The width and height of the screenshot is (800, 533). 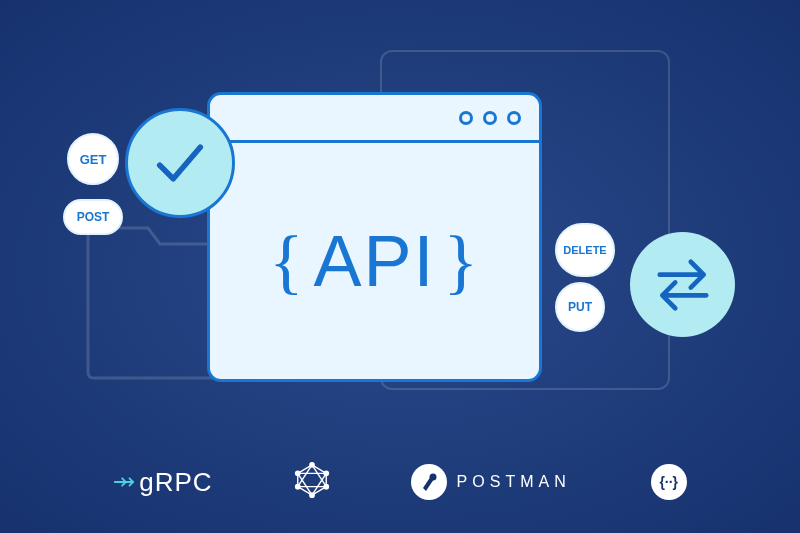 What do you see at coordinates (374, 261) in the screenshot?
I see `api-text: API` at bounding box center [374, 261].